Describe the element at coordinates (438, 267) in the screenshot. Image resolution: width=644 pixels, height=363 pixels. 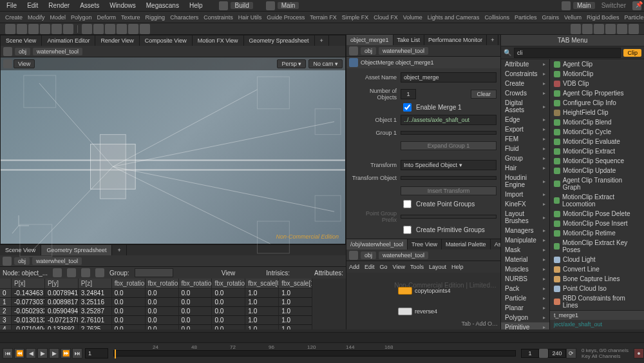
I see `menu-layout: Layout` at that location.